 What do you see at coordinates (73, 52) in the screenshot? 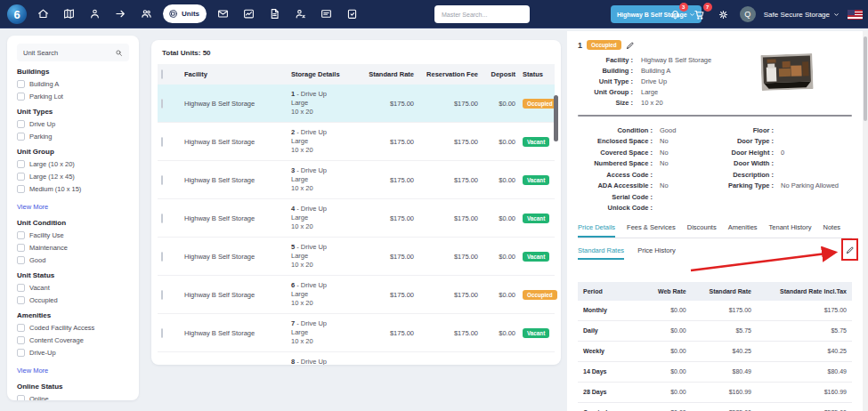
I see `unit-search-box` at bounding box center [73, 52].